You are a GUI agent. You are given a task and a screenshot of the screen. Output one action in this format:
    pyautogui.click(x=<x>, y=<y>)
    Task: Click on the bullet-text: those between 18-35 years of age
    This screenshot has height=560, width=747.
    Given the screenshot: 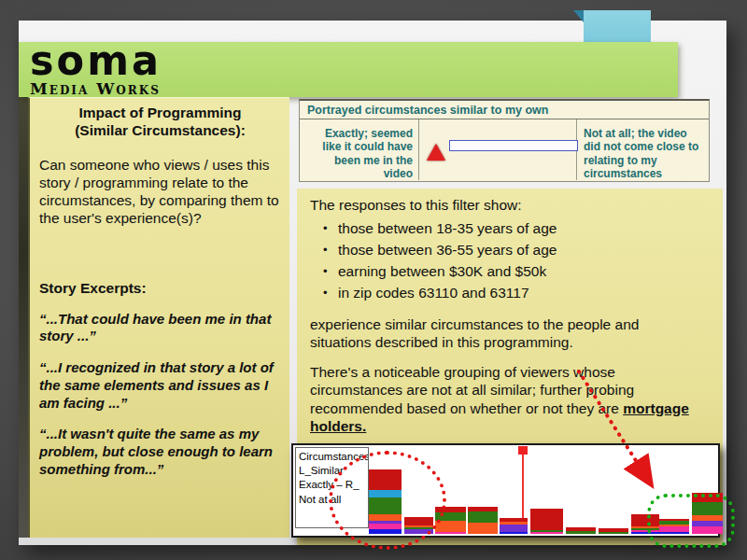 What is the action you would take?
    pyautogui.click(x=447, y=230)
    